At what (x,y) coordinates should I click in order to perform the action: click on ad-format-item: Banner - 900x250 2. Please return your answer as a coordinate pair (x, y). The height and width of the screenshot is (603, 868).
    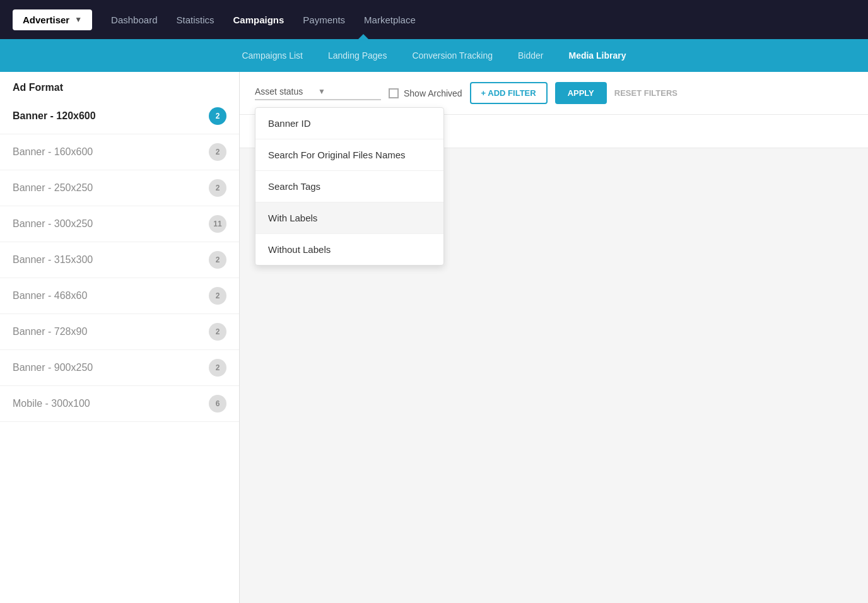
    Looking at the image, I should click on (120, 368).